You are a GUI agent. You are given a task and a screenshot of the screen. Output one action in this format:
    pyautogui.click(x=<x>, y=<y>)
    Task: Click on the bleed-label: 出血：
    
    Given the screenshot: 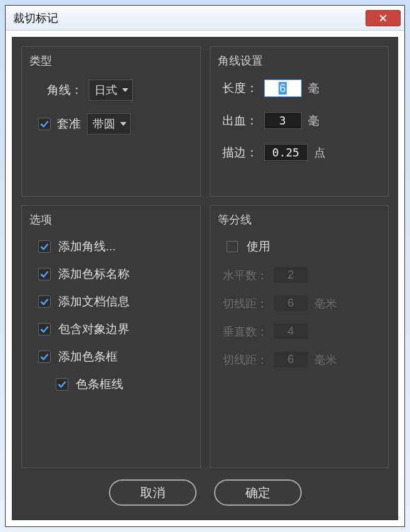 What is the action you would take?
    pyautogui.click(x=238, y=121)
    